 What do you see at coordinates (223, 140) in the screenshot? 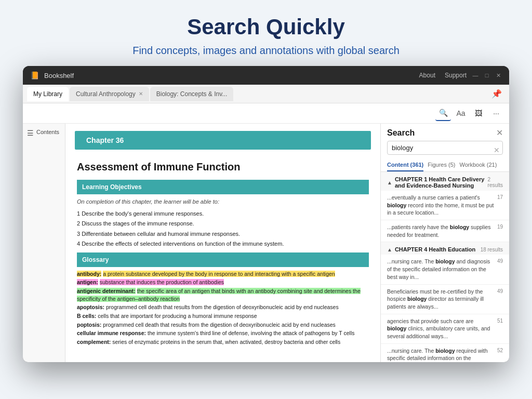
I see `chapter-header: Chapter 36` at bounding box center [223, 140].